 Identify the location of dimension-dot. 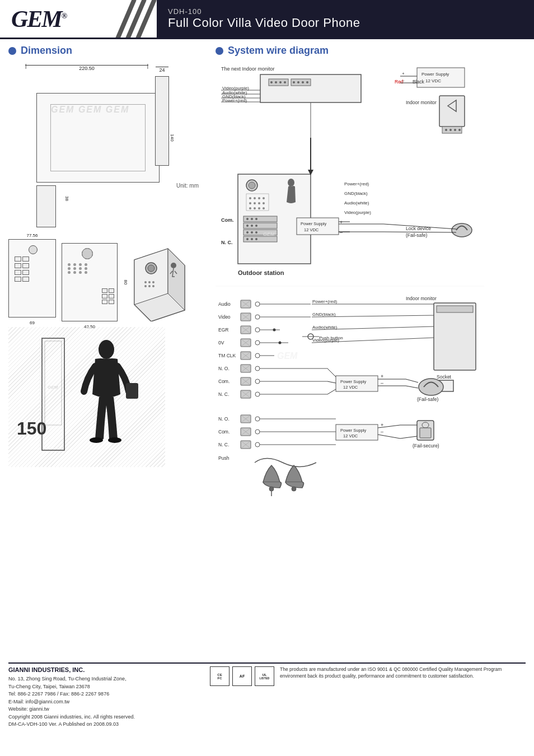
(12, 51).